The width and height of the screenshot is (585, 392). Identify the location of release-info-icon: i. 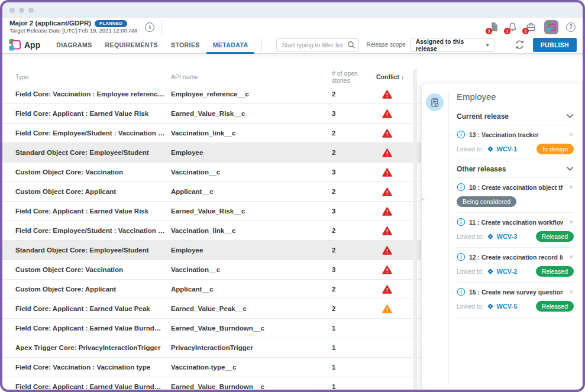
(150, 27).